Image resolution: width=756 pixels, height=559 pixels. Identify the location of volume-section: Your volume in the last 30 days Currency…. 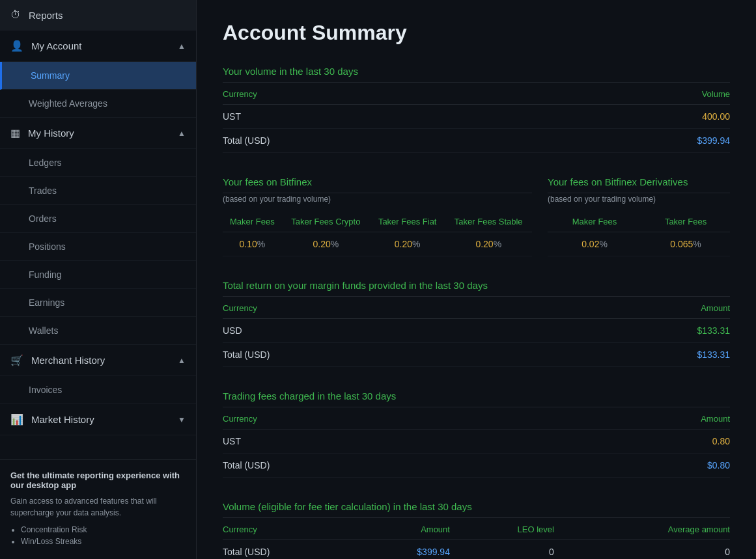
(477, 109).